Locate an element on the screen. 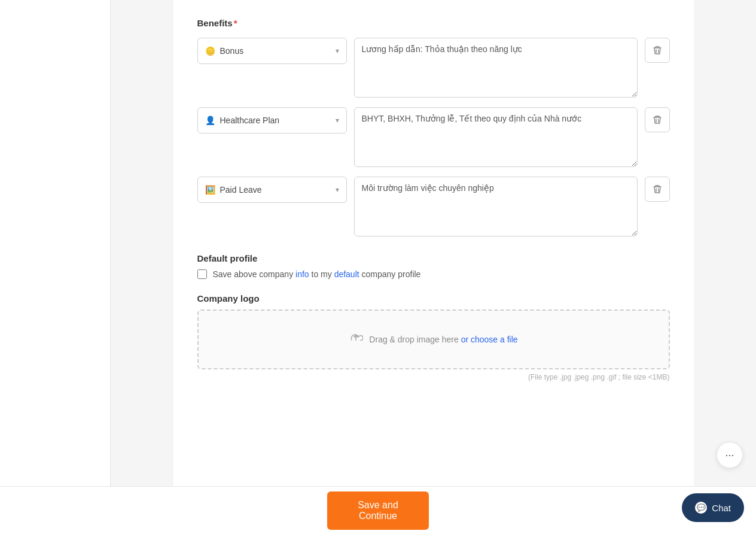  more-options-button: ··· is located at coordinates (730, 455).